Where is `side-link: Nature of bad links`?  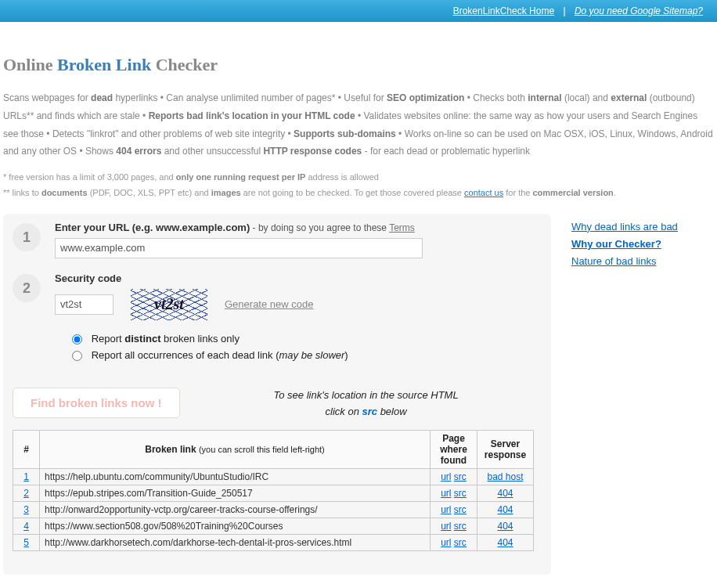 side-link: Nature of bad links is located at coordinates (643, 262).